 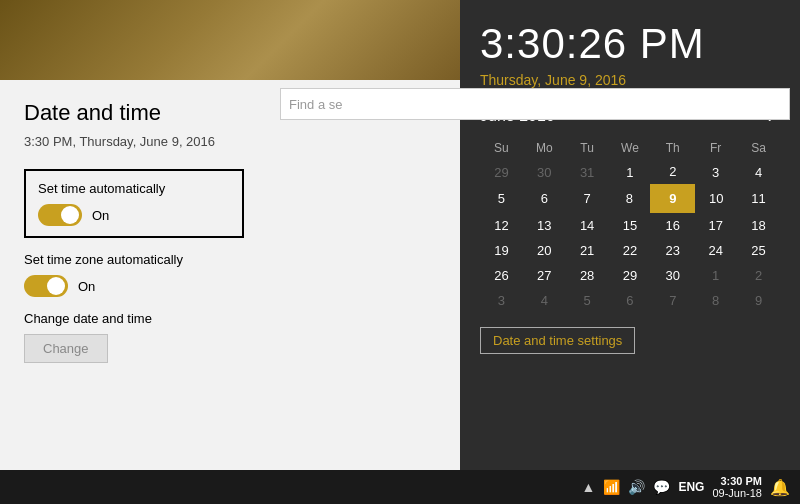 What do you see at coordinates (626, 487) in the screenshot?
I see `notification-area: ▲ 📶 🔊 💬` at bounding box center [626, 487].